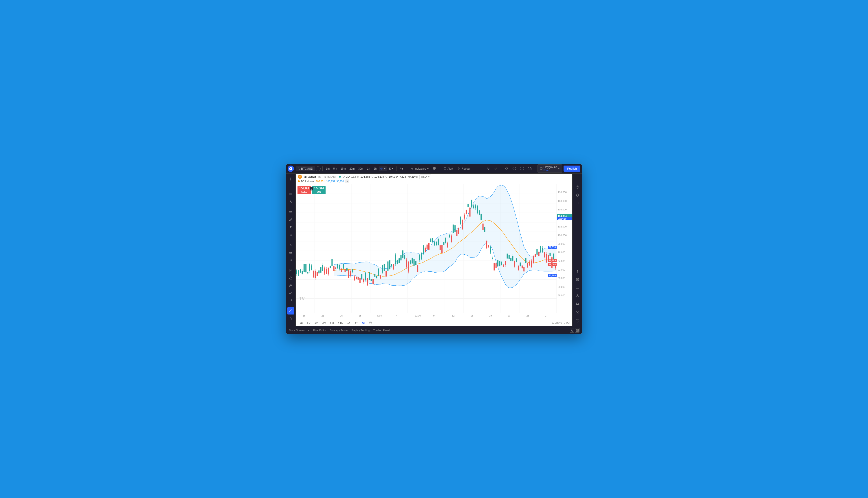 This screenshot has height=498, width=868. I want to click on tf-1h: 1h, so click(369, 169).